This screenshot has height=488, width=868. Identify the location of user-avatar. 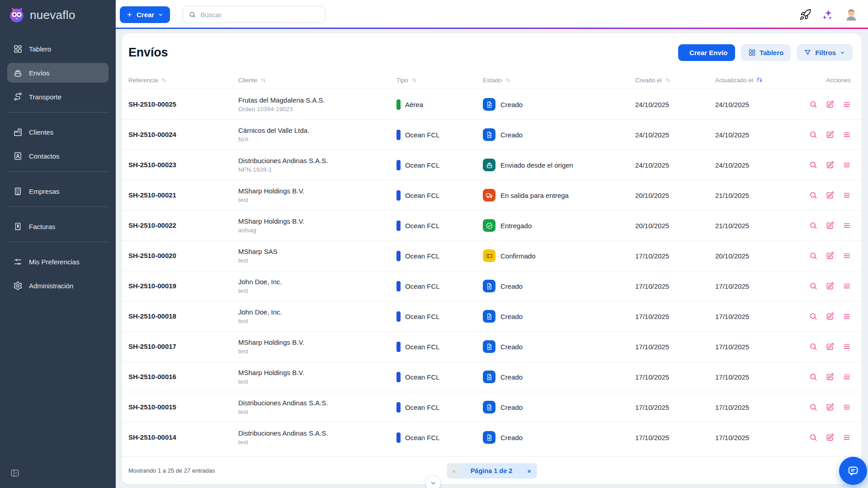
(851, 14).